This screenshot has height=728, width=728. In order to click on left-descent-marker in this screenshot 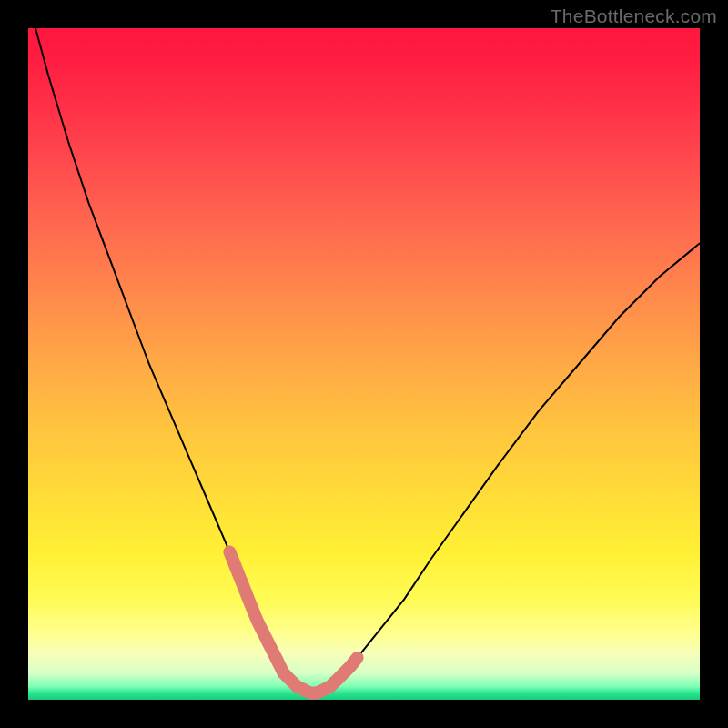, I will do `click(253, 606)`.